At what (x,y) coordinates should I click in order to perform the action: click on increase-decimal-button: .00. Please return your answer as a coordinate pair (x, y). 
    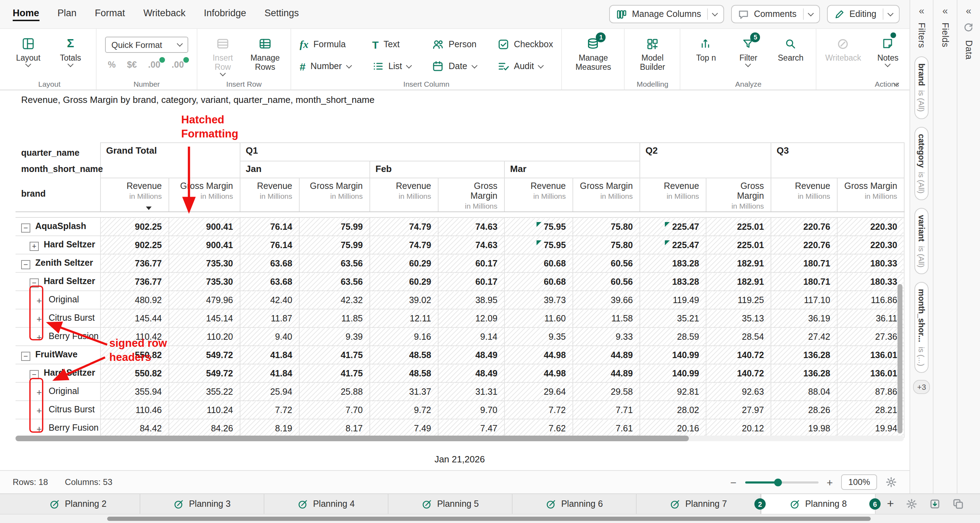
    Looking at the image, I should click on (154, 65).